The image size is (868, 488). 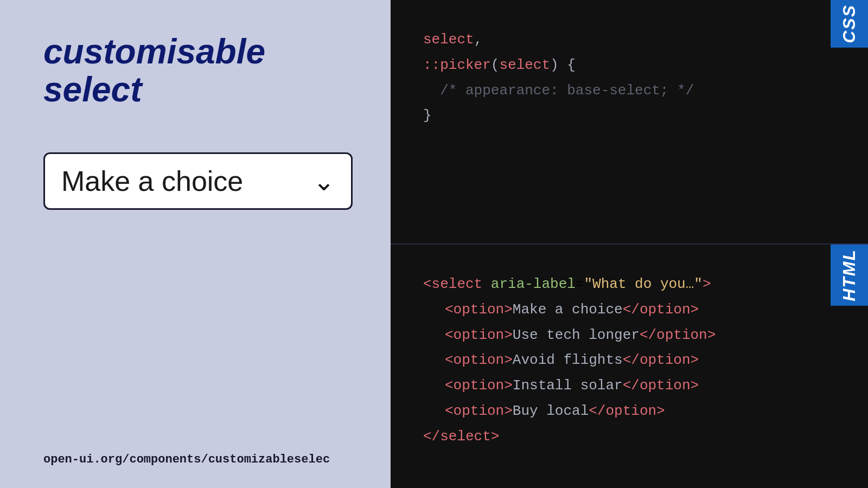 What do you see at coordinates (629, 437) in the screenshot?
I see `html-line-7: </select>` at bounding box center [629, 437].